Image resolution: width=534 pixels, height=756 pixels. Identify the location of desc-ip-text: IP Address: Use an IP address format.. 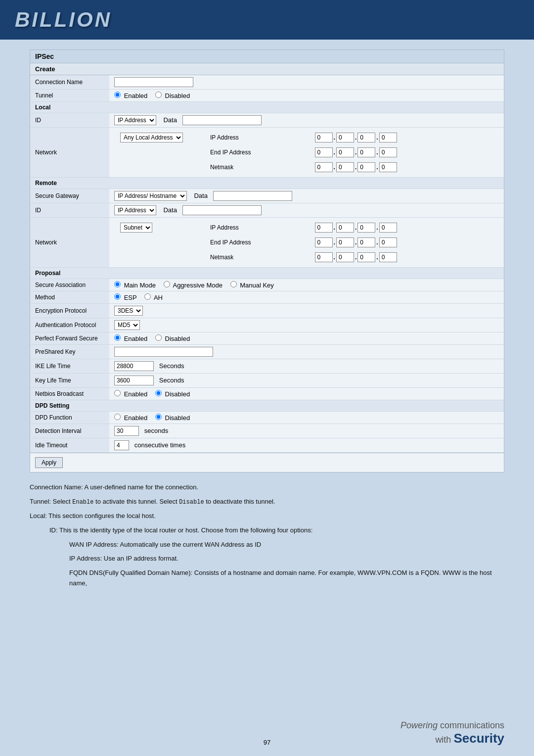
(124, 558).